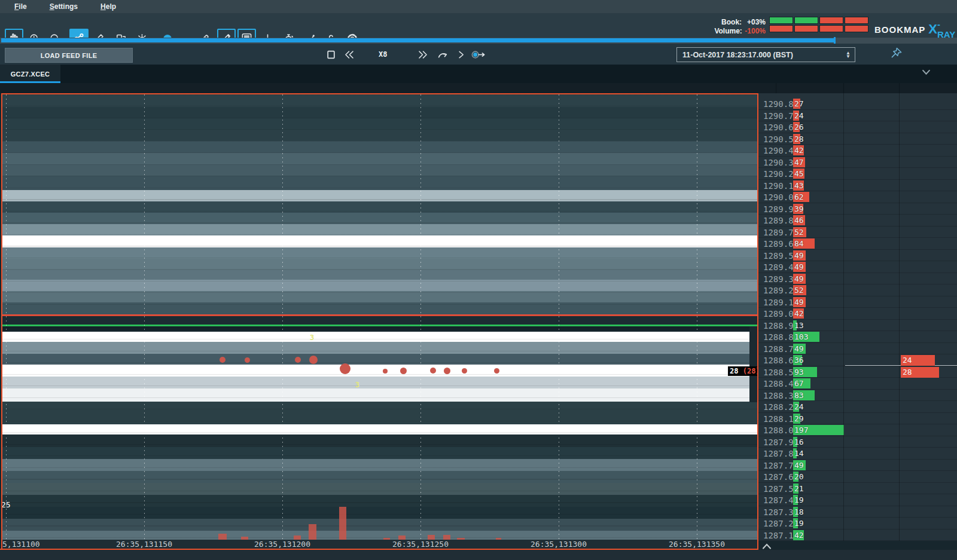 Image resolution: width=957 pixels, height=560 pixels. Describe the element at coordinates (779, 302) in the screenshot. I see `ladder-price: 1289.1` at that location.